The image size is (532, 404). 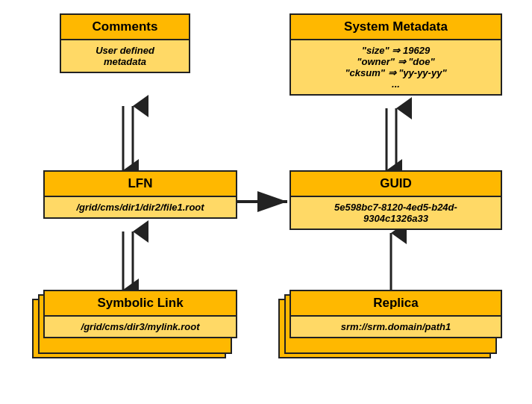 What do you see at coordinates (395, 28) in the screenshot?
I see `system-metadata-title: System Metadata` at bounding box center [395, 28].